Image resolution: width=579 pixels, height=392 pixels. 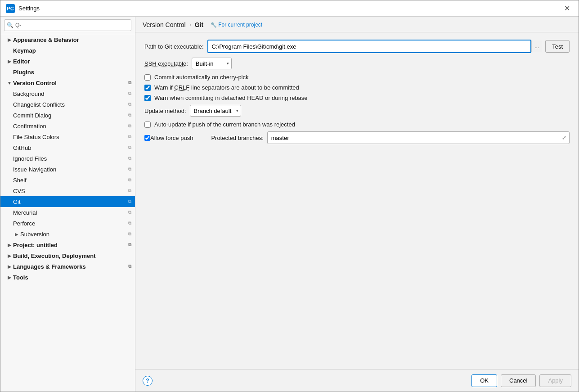 I want to click on sidebar-item-label: Keymap, so click(x=72, y=50).